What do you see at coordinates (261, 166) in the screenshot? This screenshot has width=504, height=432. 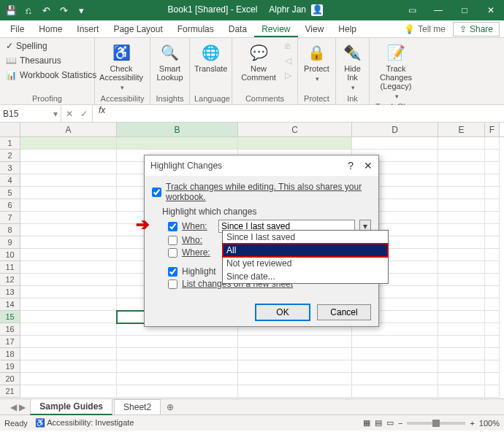 I see `dialog-titlebar: Highlight Changes ? ✕` at bounding box center [261, 166].